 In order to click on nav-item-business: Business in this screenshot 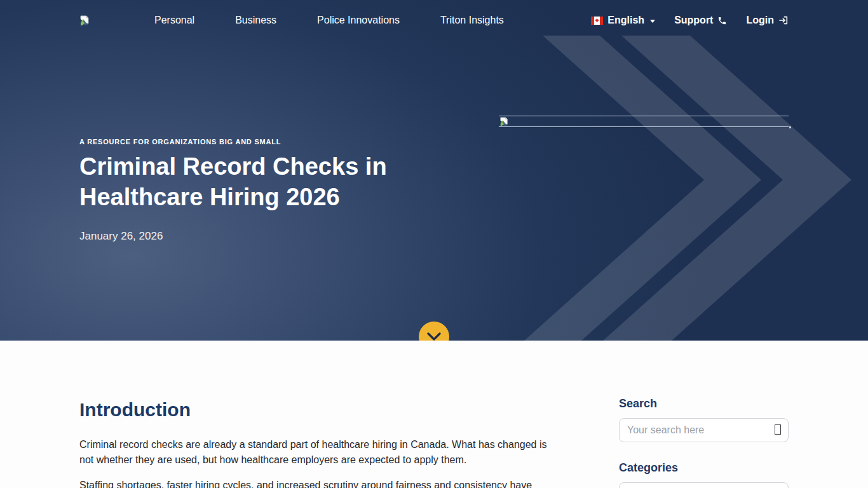, I will do `click(255, 20)`.